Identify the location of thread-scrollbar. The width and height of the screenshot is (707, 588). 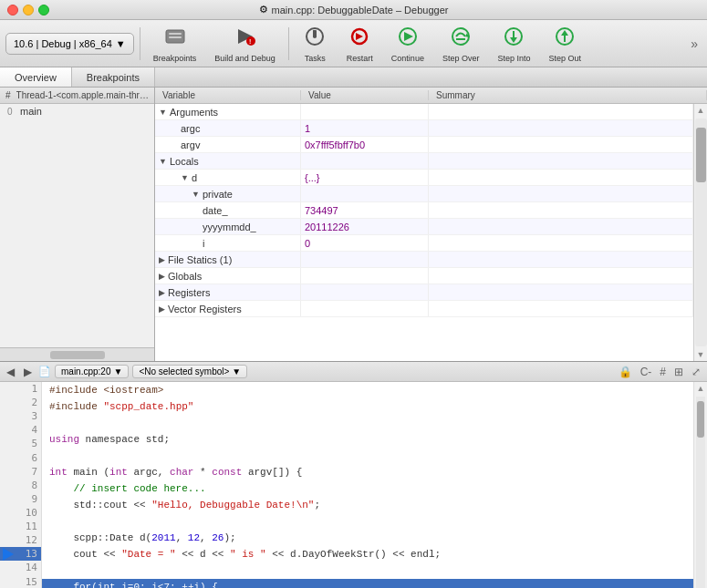
(77, 354).